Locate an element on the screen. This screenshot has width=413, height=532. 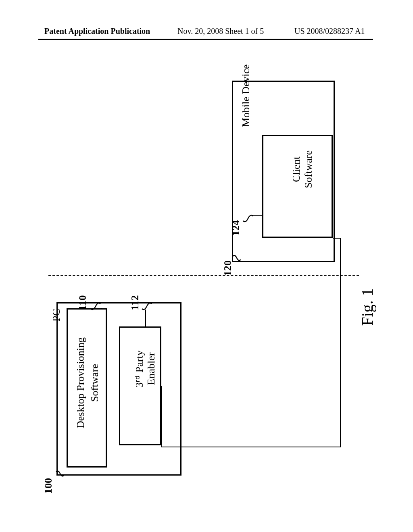
header-right: US 2008/0288237 A1 is located at coordinates (330, 31).